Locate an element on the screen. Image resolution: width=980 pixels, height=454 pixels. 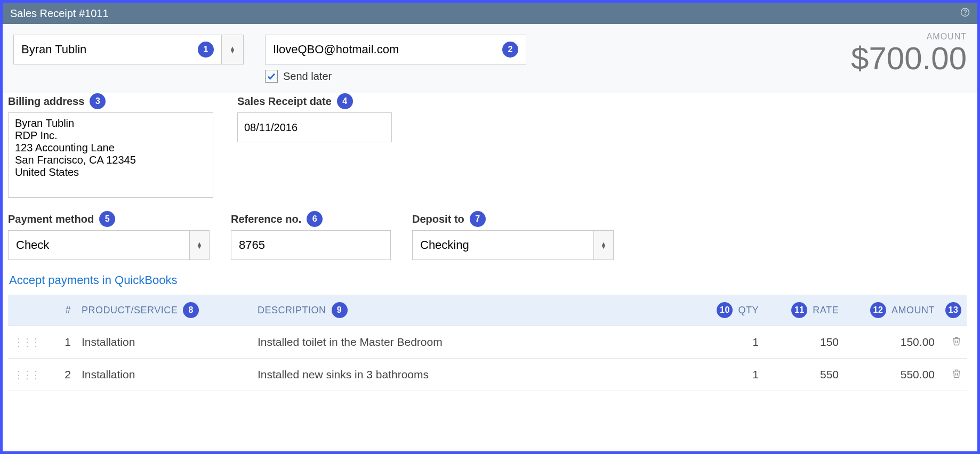
deposit-to-value: Checking is located at coordinates (445, 245).